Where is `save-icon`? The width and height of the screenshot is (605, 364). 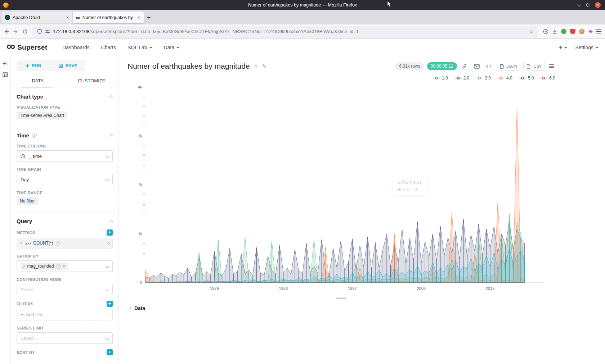 save-icon is located at coordinates (61, 66).